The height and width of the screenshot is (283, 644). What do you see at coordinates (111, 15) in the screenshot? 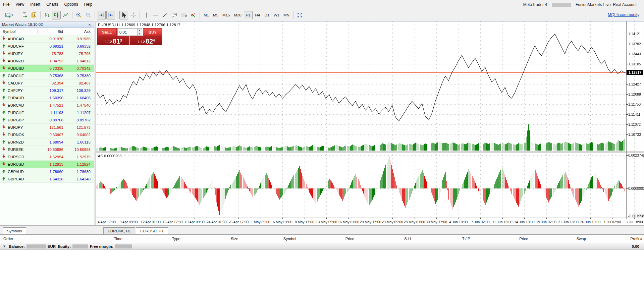
I see `chart-shift-icon` at bounding box center [111, 15].